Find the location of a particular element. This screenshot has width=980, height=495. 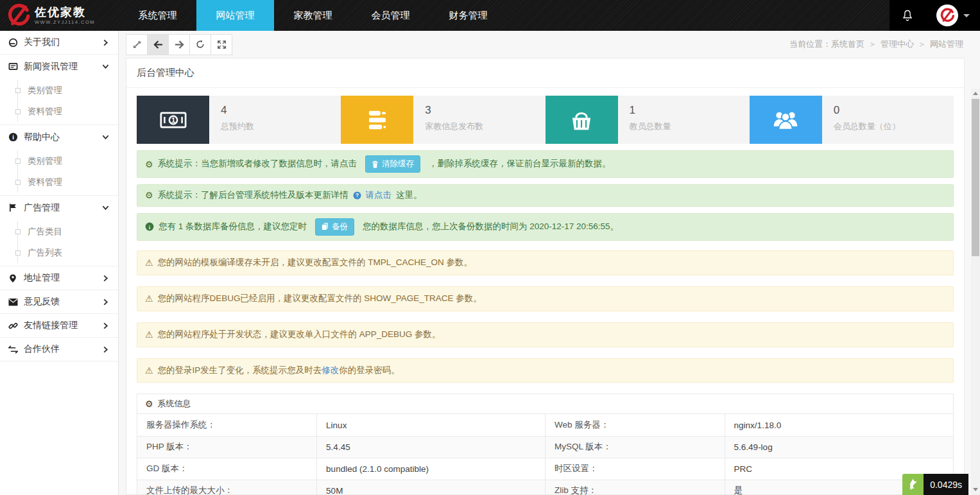

scrollbar-thumb is located at coordinates (976, 177).